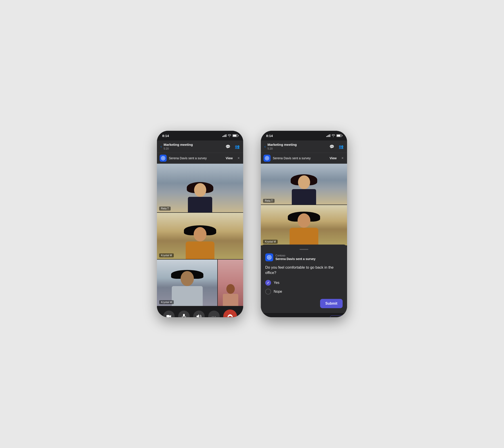  I want to click on survey-question: Do you feel comfortable to go back in th…, so click(304, 270).